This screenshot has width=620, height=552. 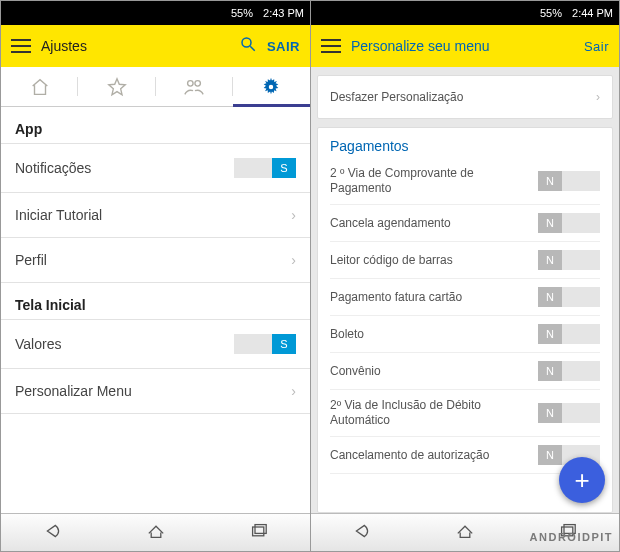 I want to click on status-bar: 55% 2:44 PM, so click(x=465, y=13).